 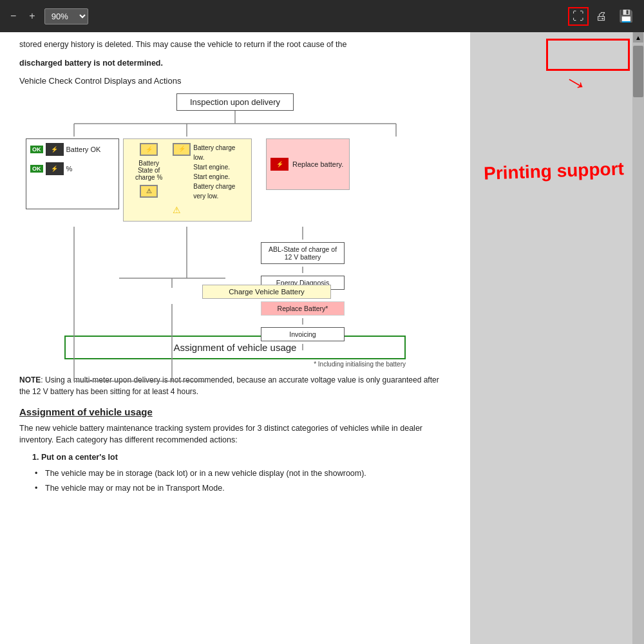 I want to click on battery-icon-ok-2: ⚡, so click(x=55, y=169).